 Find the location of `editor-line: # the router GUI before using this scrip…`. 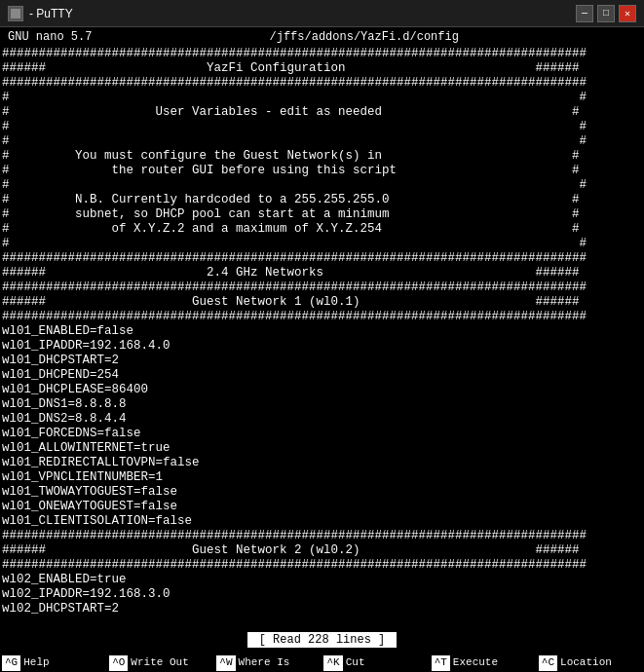

editor-line: # the router GUI before using this scrip… is located at coordinates (322, 171).